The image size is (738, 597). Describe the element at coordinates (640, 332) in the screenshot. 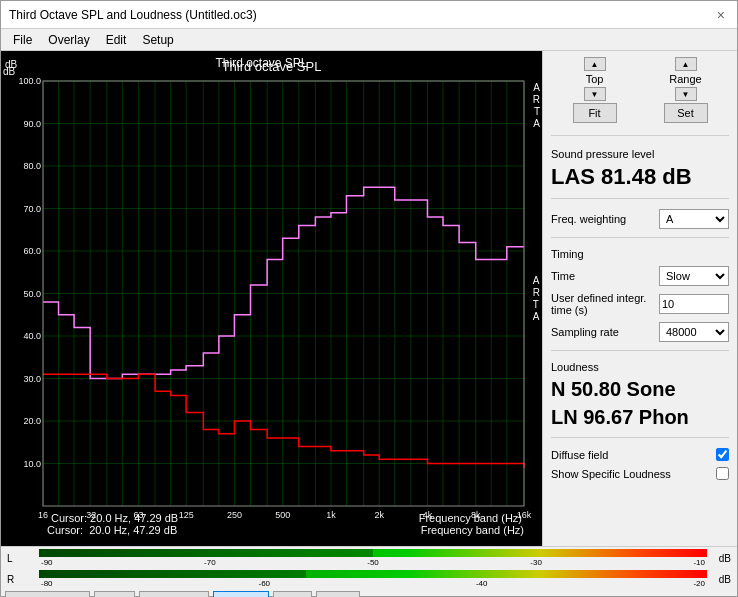

I see `sampling-rate-row: Sampling rate 48000 44100 96000` at that location.